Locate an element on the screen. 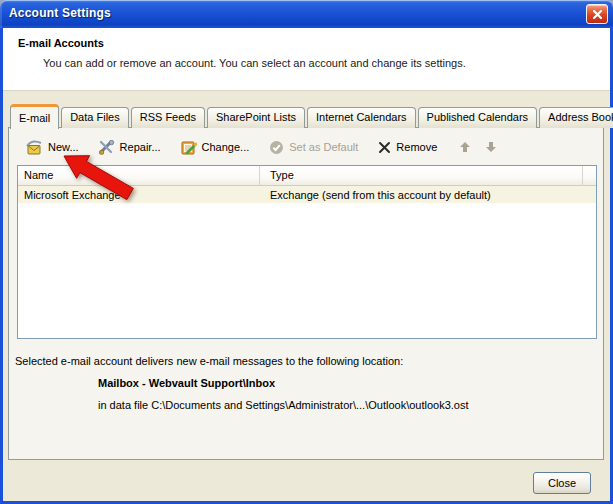 This screenshot has height=504, width=613. remove-x-icon is located at coordinates (384, 148).